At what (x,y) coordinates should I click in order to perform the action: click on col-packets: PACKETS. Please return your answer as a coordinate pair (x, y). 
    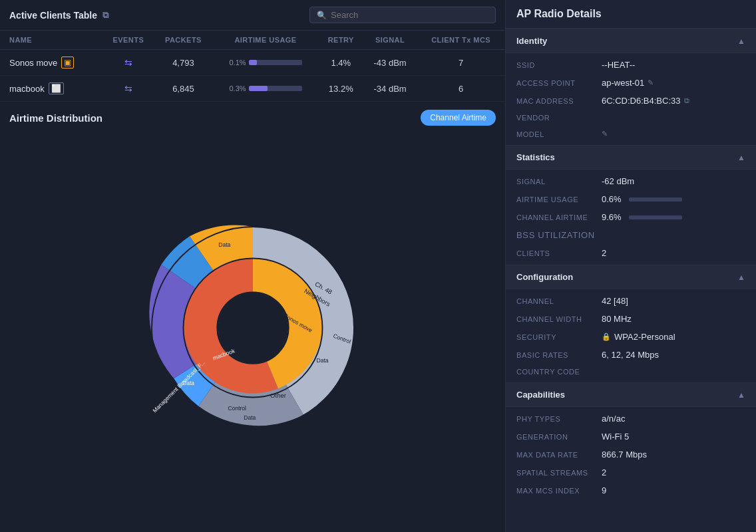
    Looking at the image, I should click on (183, 40).